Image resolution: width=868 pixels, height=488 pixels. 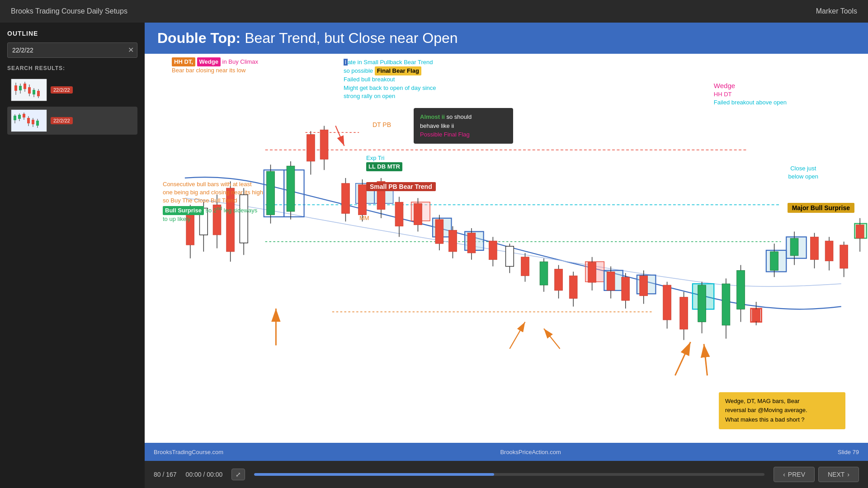 I want to click on search-result-item-active: 22/2/22, so click(x=72, y=121).